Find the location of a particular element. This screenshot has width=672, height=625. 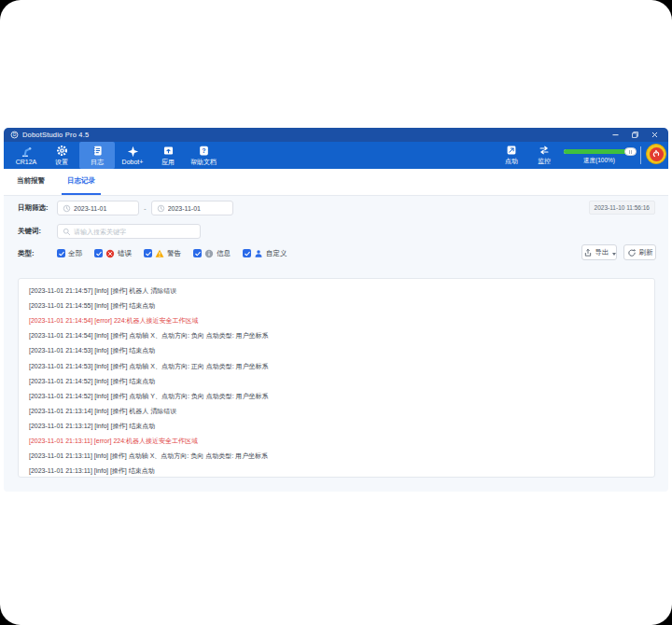

minimize-icon is located at coordinates (616, 134).